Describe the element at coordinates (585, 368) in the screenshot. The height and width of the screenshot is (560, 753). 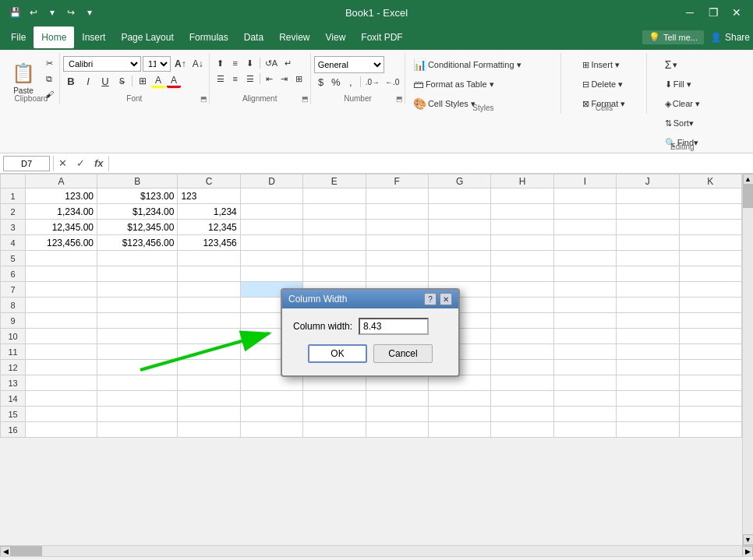
I see `cell-I12` at that location.